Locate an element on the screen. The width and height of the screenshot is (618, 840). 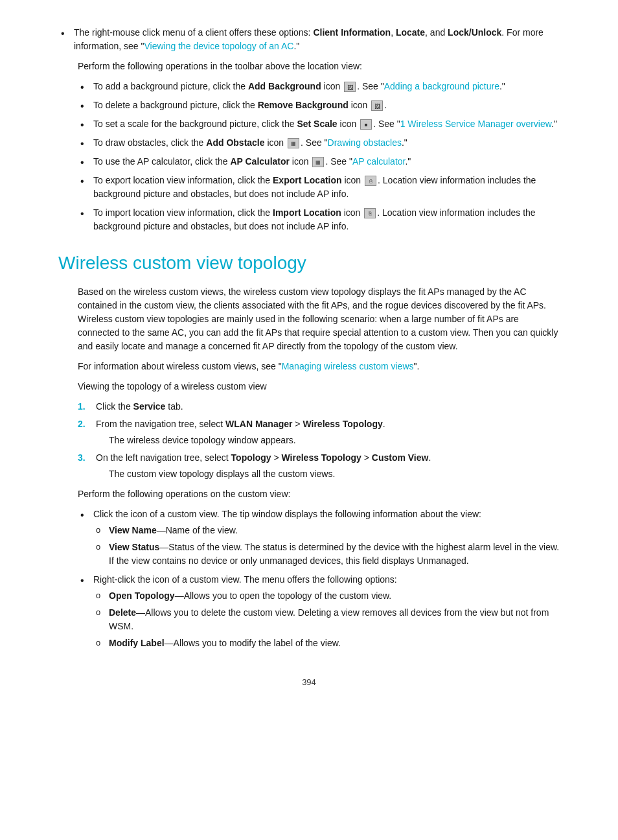
link-drawing-obstacles: Drawing obstacles is located at coordinates (365, 143).